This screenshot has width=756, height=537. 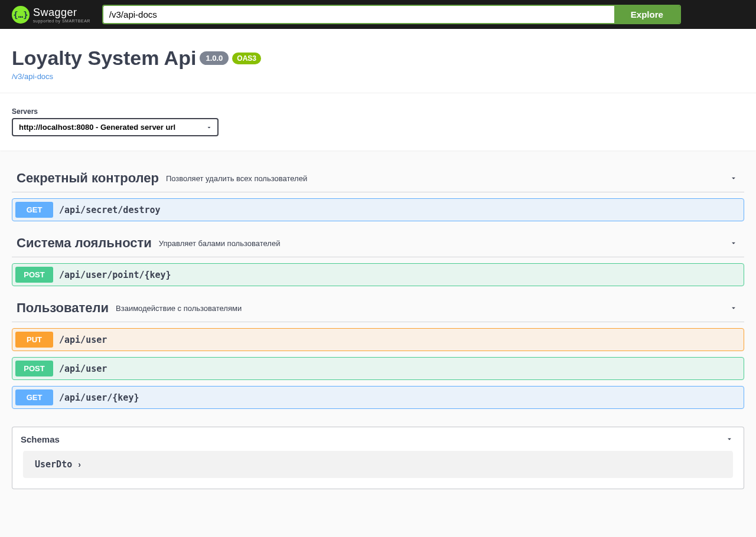 What do you see at coordinates (392, 14) in the screenshot?
I see `url-bar: Explore` at bounding box center [392, 14].